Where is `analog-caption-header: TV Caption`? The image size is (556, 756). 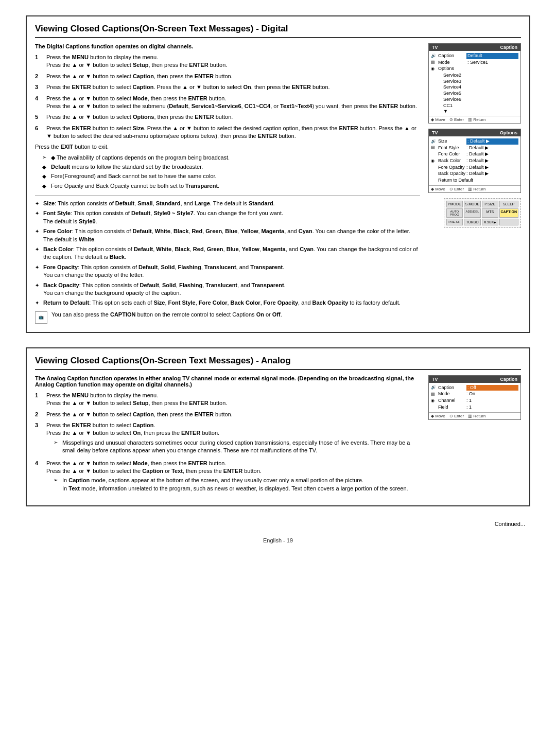 analog-caption-header: TV Caption is located at coordinates (475, 379).